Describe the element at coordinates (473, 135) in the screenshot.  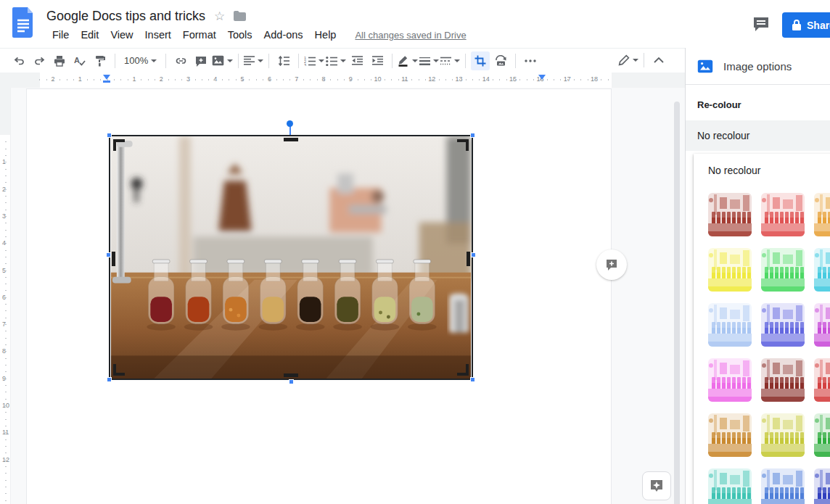
I see `resize-handle-top-right` at that location.